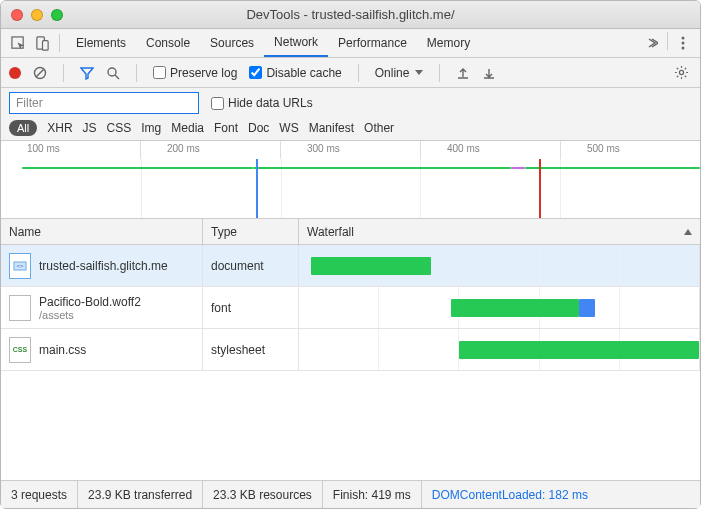 The height and width of the screenshot is (509, 701). Describe the element at coordinates (350, 15) in the screenshot. I see `titlebar: DevTools - trusted-sailfish.glitch.me/` at that location.